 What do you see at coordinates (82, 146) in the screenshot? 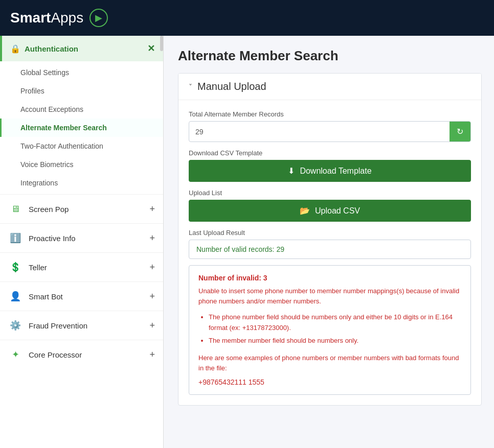
I see `sidebar-item-two-factor-auth: Two-Factor Authentication` at bounding box center [82, 146].